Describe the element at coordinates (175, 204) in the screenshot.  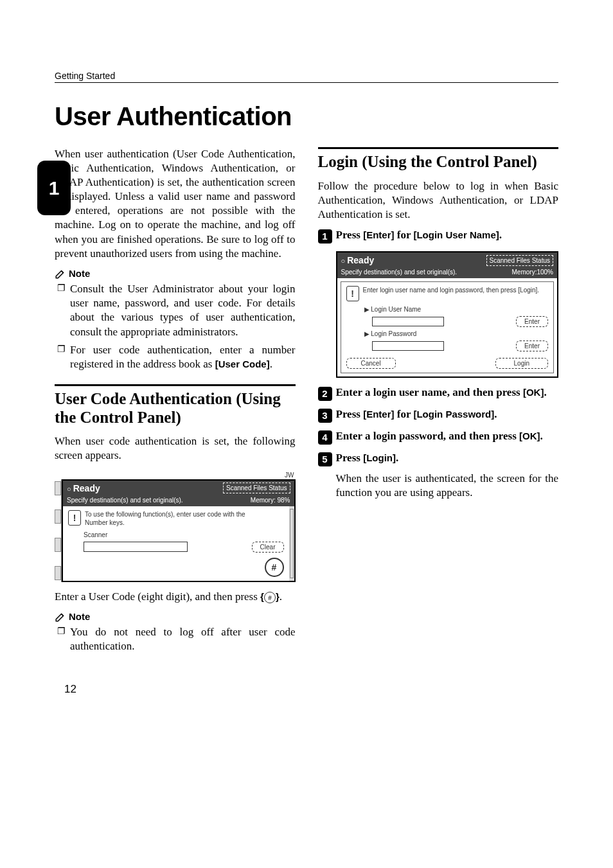
I see `intro-paragraph: When user authentication (User Code Auth…` at that location.